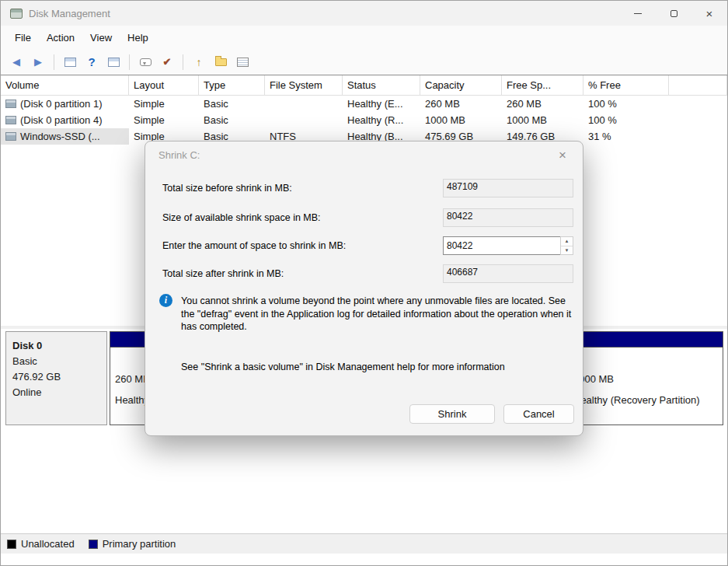  Describe the element at coordinates (242, 218) in the screenshot. I see `available-shrink-label: Size of available shrink space in MB:` at that location.